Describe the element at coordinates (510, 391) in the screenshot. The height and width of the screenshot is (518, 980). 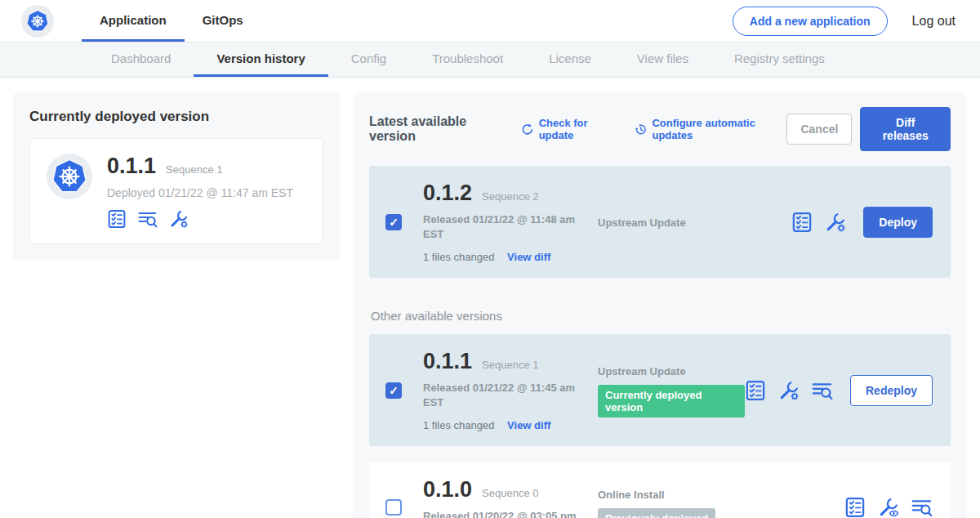
I see `version-info: 0.1.1 Sequence 1 Released 01/21/22 @ 11:…` at that location.